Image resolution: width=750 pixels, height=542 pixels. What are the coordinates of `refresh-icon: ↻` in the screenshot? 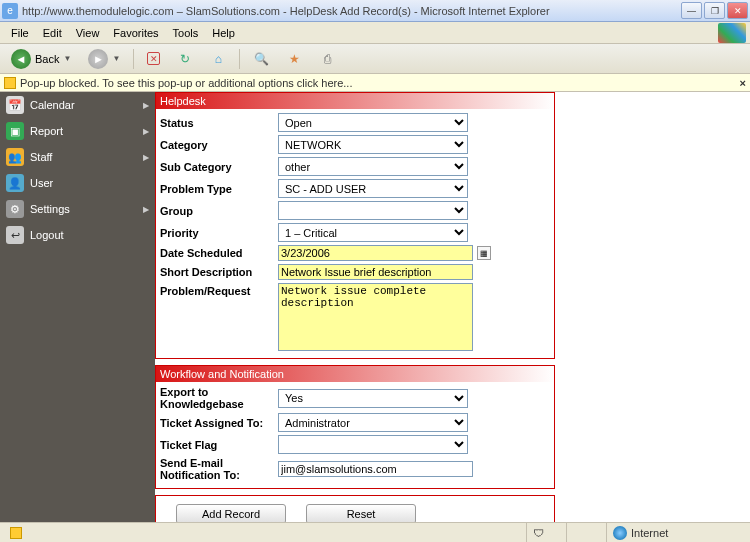 It's located at (185, 59).